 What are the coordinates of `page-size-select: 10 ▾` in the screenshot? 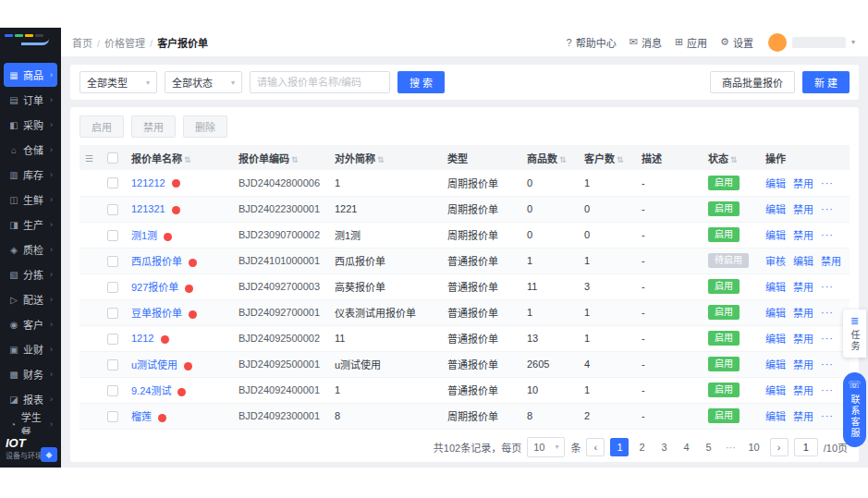 It's located at (545, 447).